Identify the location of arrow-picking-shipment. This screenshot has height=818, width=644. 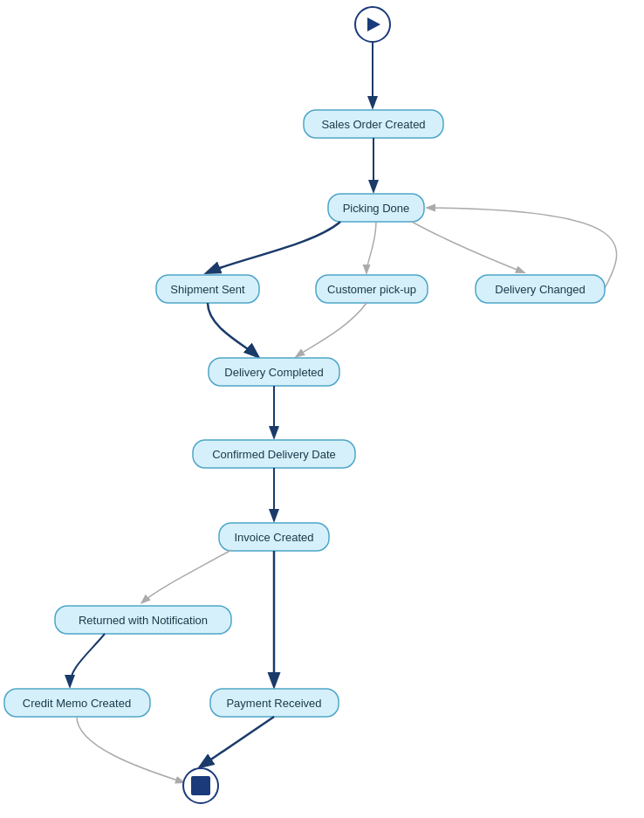
(274, 247).